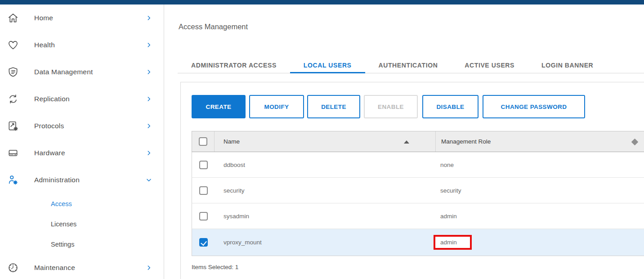  I want to click on heart-icon, so click(13, 45).